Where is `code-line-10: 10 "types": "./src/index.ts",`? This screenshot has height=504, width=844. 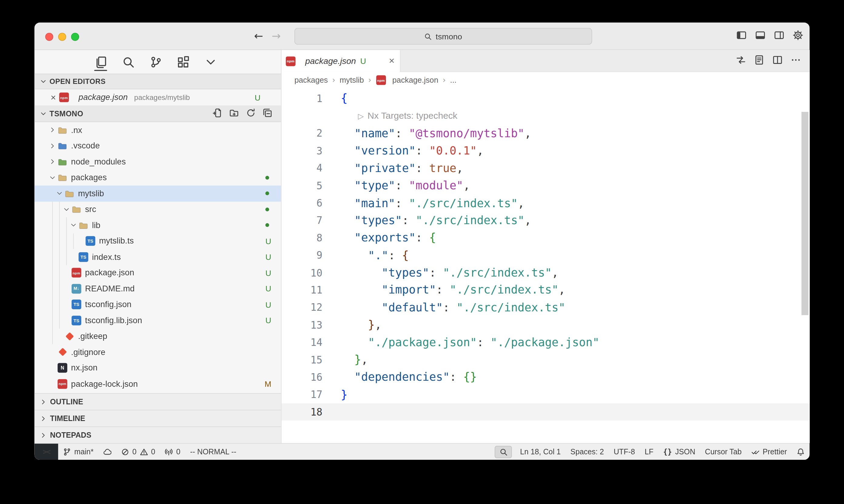
code-line-10: 10 "types": "./src/index.ts", is located at coordinates (546, 273).